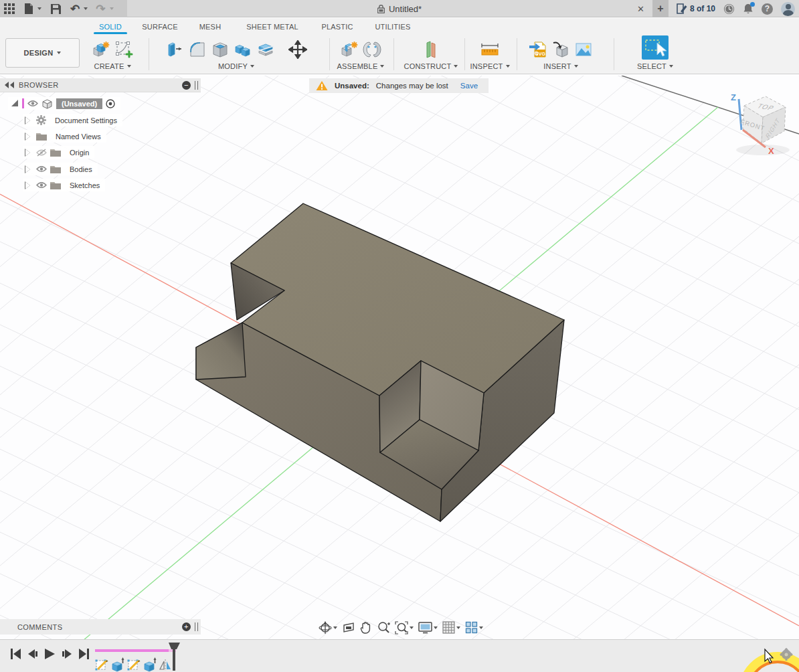  Describe the element at coordinates (72, 120) in the screenshot. I see `browser-item-document-settings: Document Settings` at that location.